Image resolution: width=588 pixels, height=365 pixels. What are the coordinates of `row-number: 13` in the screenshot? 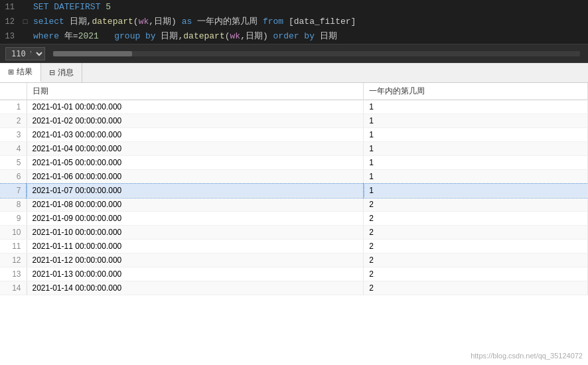 It's located at (13, 275).